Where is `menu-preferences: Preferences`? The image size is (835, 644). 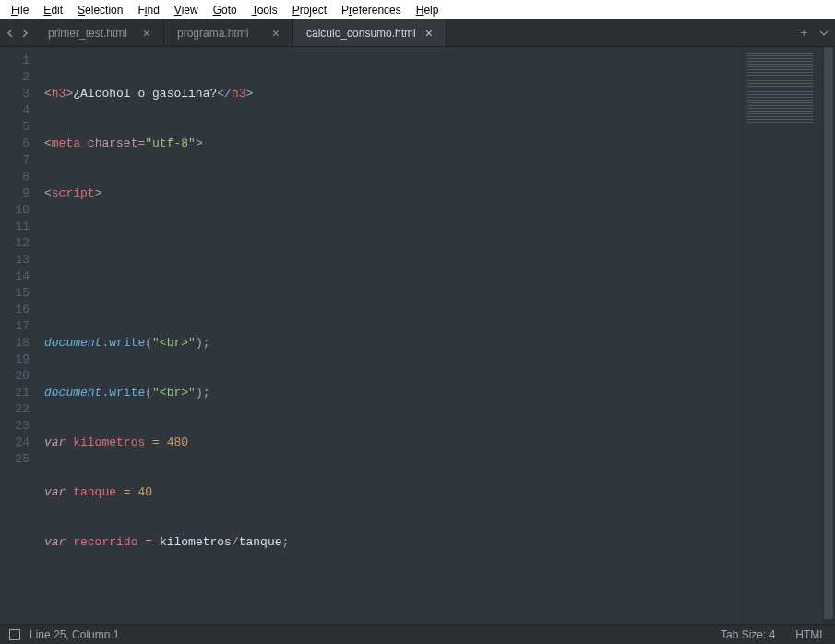 menu-preferences: Preferences is located at coordinates (371, 10).